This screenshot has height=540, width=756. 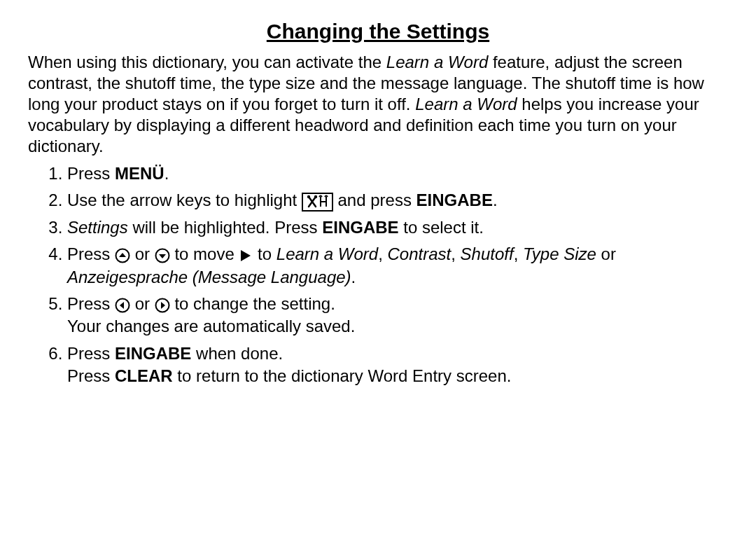 What do you see at coordinates (441, 227) in the screenshot?
I see `step-text: to select it.` at bounding box center [441, 227].